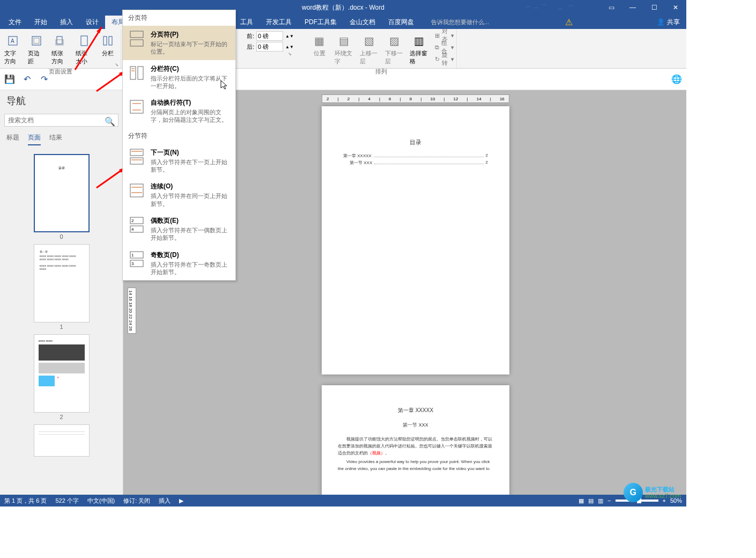 The height and width of the screenshot is (558, 756). I want to click on nav-tabs: 标题 页面 结果, so click(61, 140).